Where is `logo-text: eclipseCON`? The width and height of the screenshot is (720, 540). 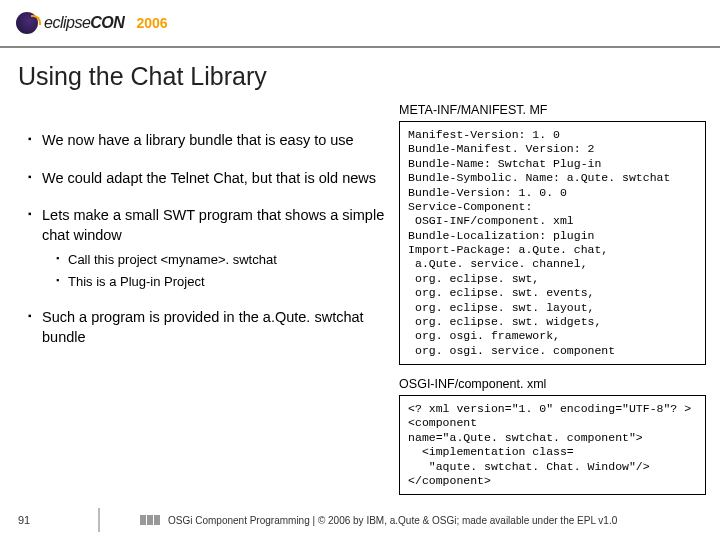 logo-text: eclipseCON is located at coordinates (84, 23).